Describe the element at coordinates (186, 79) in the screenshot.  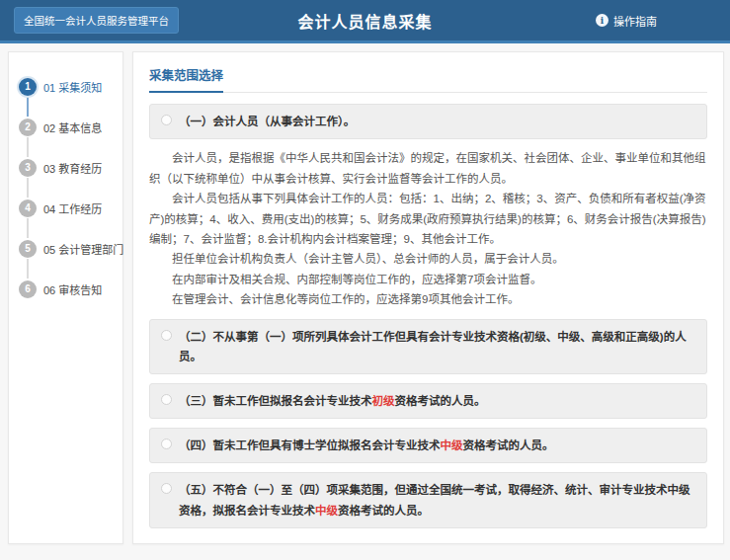
I see `scope-section-title: 采集范围选择` at that location.